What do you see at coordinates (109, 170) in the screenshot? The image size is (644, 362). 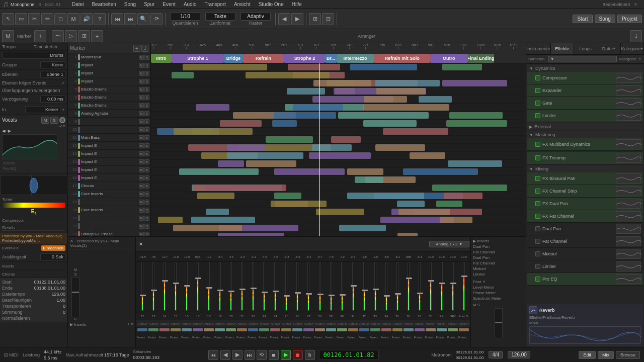 I see `track-row: 15Impact EMS` at bounding box center [109, 170].